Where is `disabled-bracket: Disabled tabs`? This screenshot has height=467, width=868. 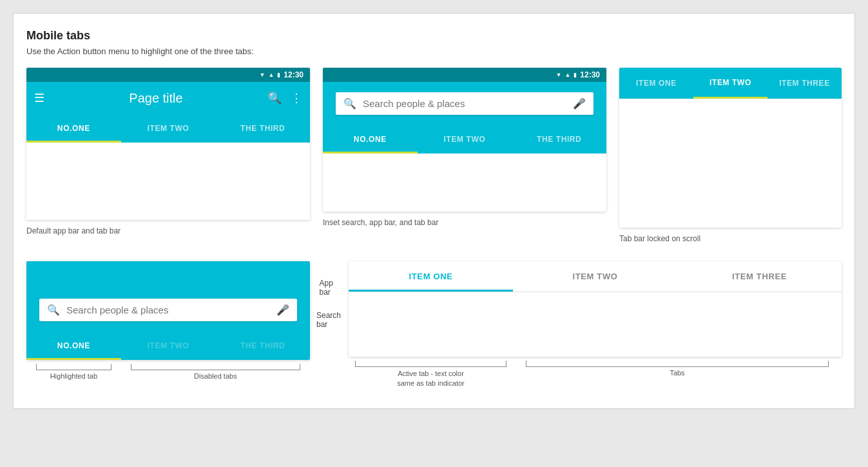
disabled-bracket: Disabled tabs is located at coordinates (215, 372).